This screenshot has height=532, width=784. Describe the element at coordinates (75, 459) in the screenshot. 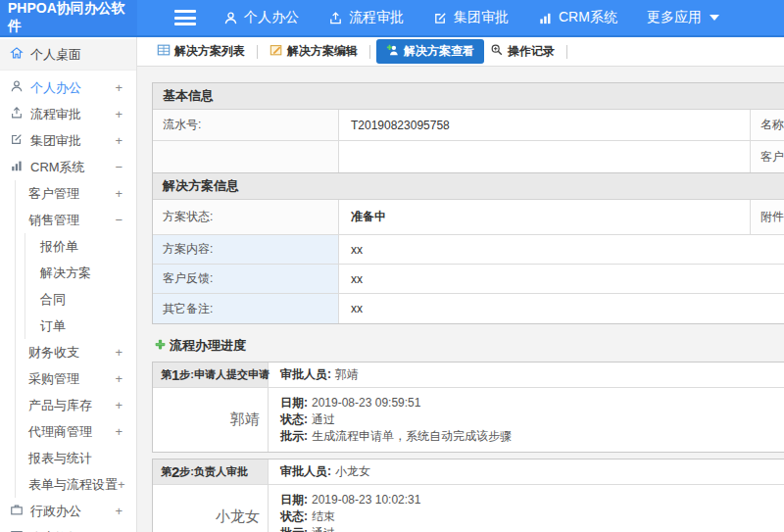

I see `sidebar-item-label: 报表与统计` at that location.